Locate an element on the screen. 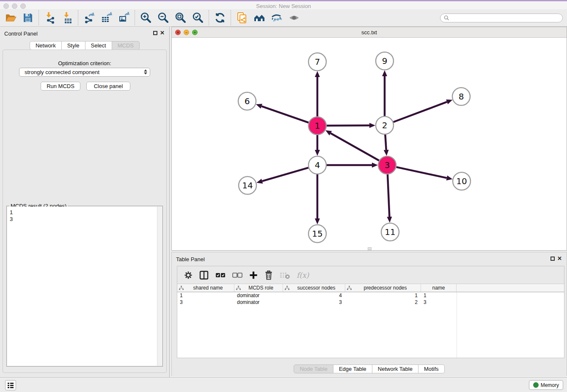 This screenshot has height=392, width=567. column-header-label: name is located at coordinates (438, 288).